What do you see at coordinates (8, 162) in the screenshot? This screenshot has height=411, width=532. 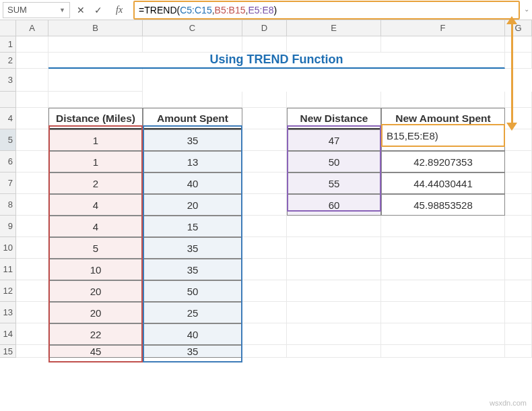 I see `row-header-6: 6` at bounding box center [8, 162].